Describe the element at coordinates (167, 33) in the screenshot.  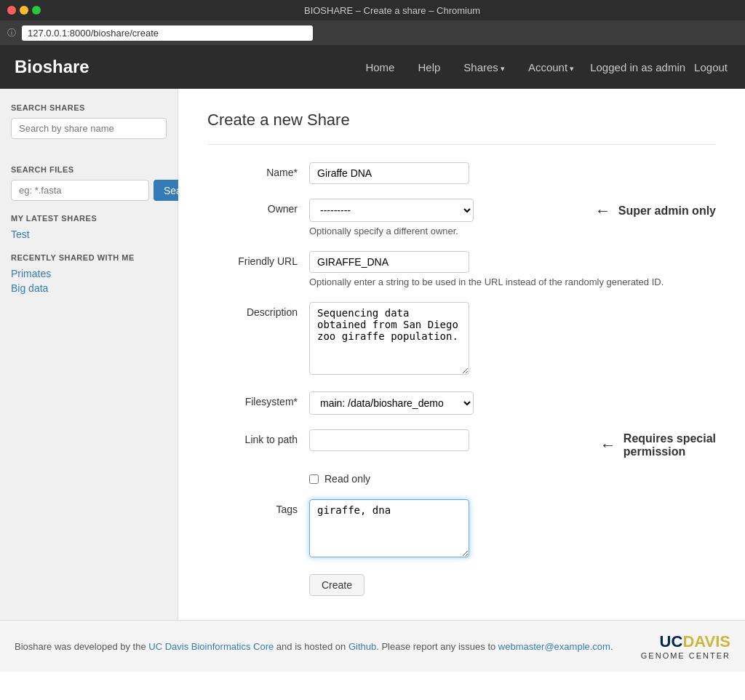
I see `url-display: 127.0.0.1:8000/bioshare/create` at that location.